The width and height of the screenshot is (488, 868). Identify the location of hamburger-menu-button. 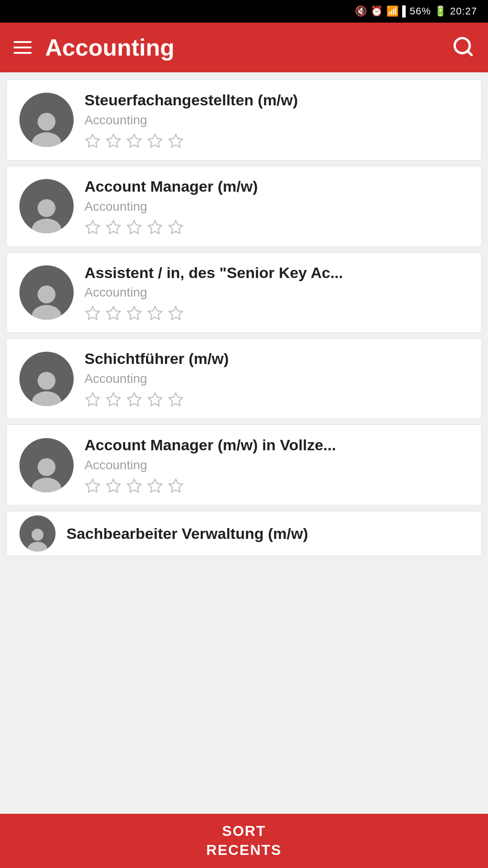
(23, 47).